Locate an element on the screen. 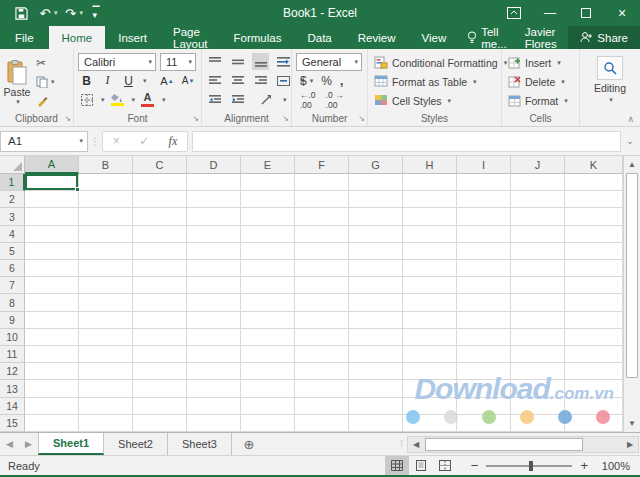 The width and height of the screenshot is (640, 477). cell-e11 is located at coordinates (268, 354).